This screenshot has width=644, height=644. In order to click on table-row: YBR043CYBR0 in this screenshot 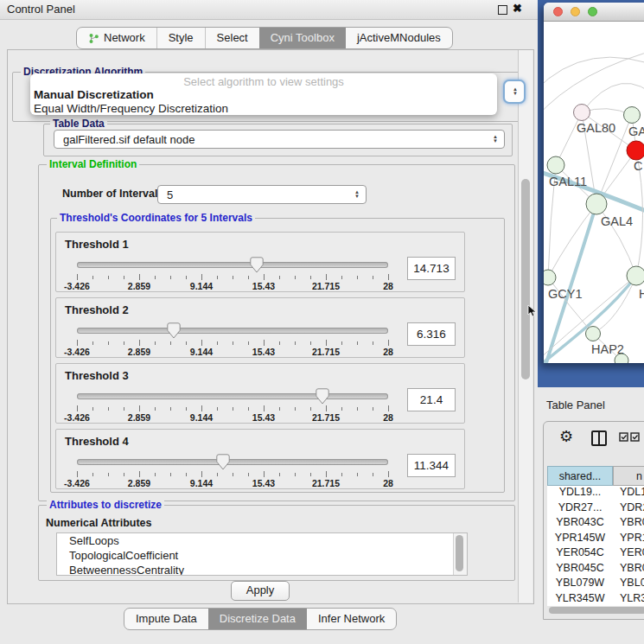, I will do `click(596, 524)`.